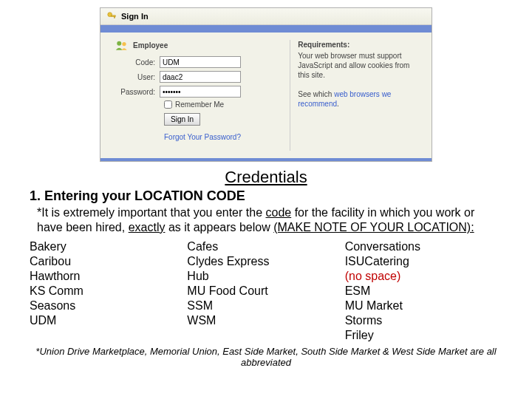  Describe the element at coordinates (356, 95) in the screenshot. I see `requirements-panel: Requirements: Your web browser must supp…` at that location.